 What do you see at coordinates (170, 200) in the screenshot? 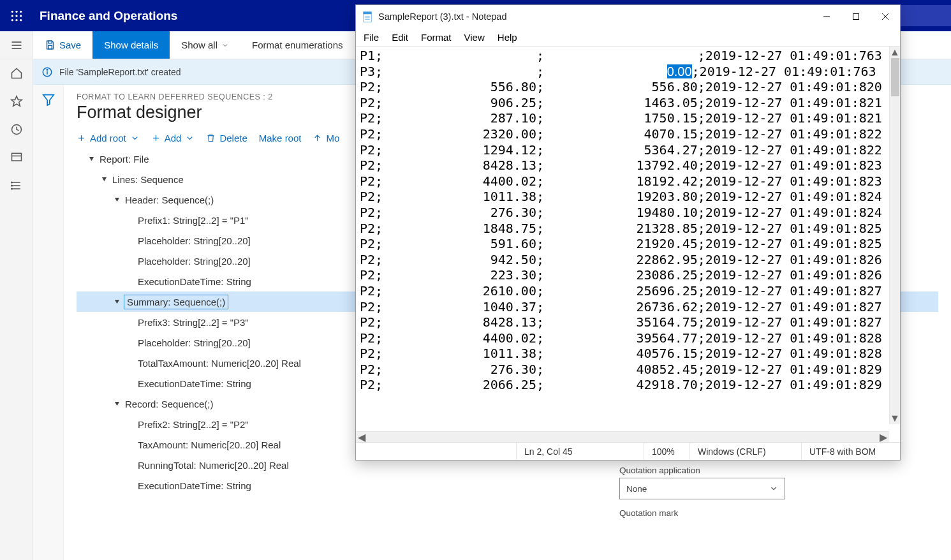
I see `tree-node-label: Header: Sequence(;)` at bounding box center [170, 200].